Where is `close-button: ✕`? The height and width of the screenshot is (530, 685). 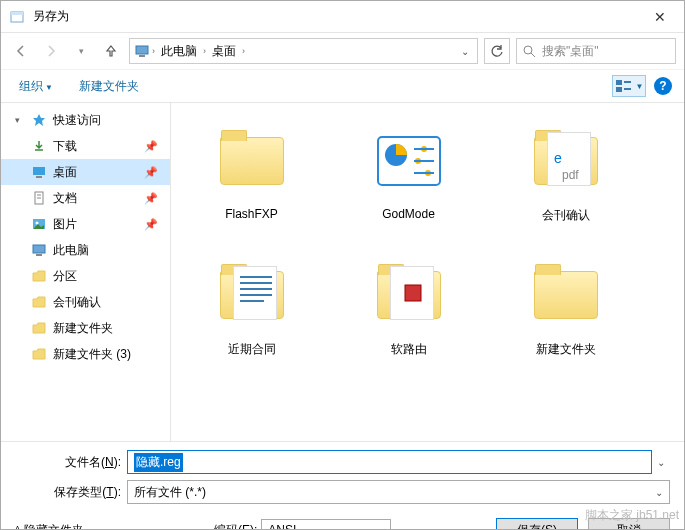 close-button: ✕ is located at coordinates (660, 17).